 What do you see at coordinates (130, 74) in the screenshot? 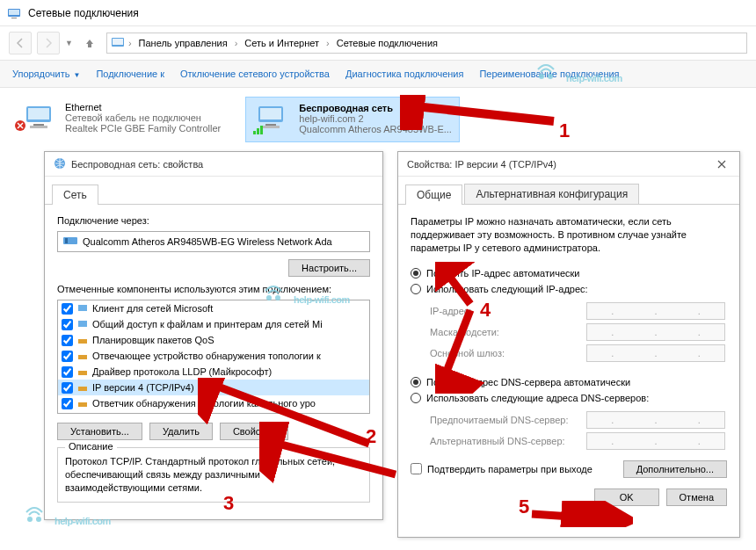
I see `connect-to: Подключение к` at bounding box center [130, 74].